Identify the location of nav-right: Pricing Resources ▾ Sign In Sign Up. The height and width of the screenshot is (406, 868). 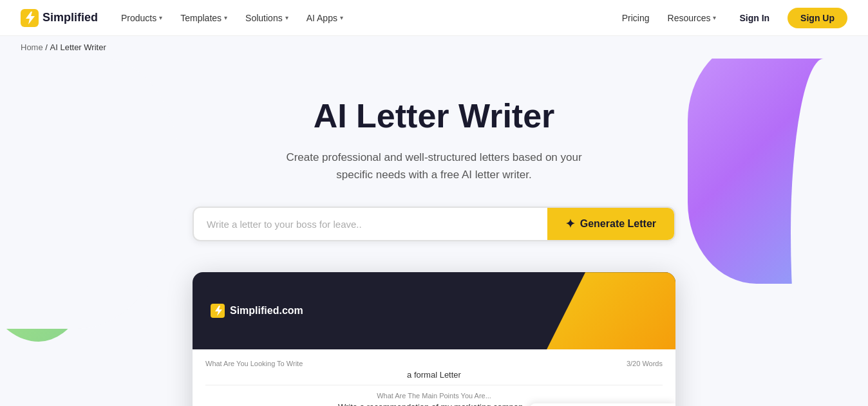
(732, 18).